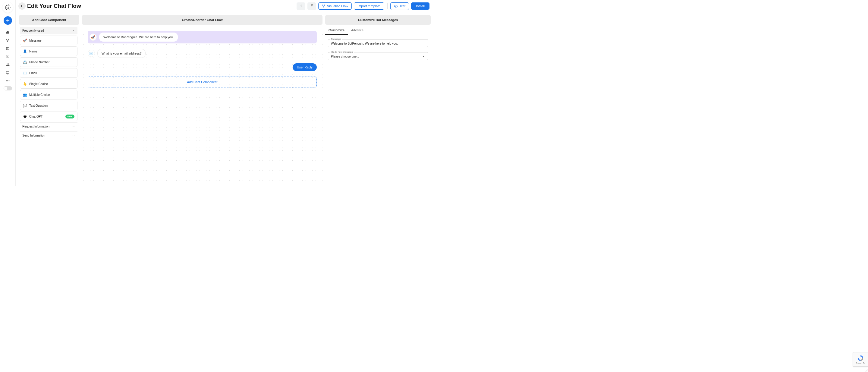 This screenshot has width=868, height=372. Describe the element at coordinates (93, 37) in the screenshot. I see `bot-avatar: 🚀` at that location.